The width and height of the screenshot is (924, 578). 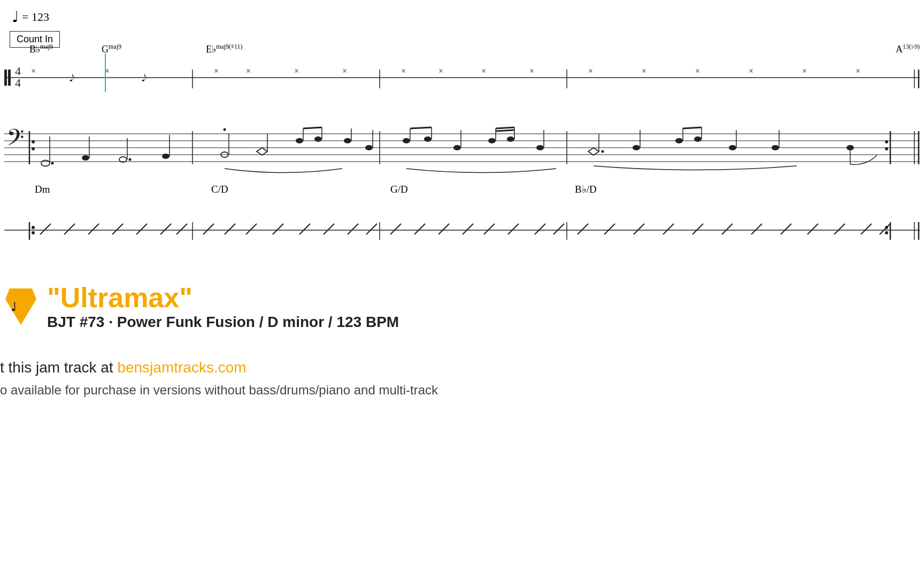 What do you see at coordinates (465, 307) in the screenshot?
I see `logo-title-row: ♩ "Ultramax" BJT #73 · Power Funk Fusion…` at bounding box center [465, 307].